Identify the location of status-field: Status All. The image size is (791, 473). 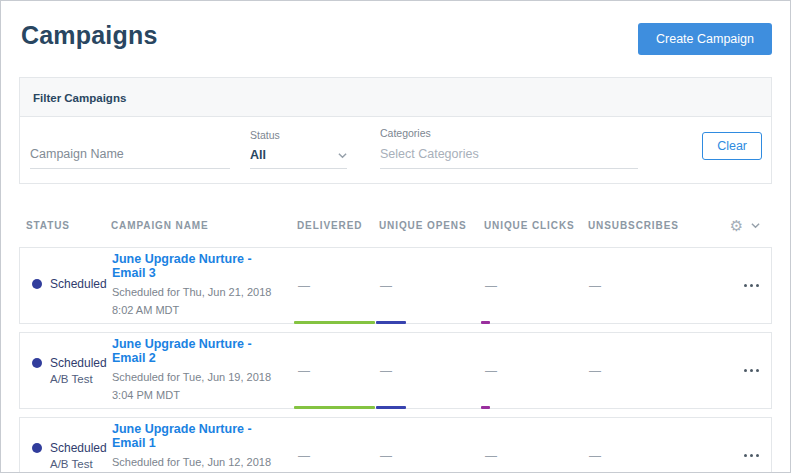
(298, 149).